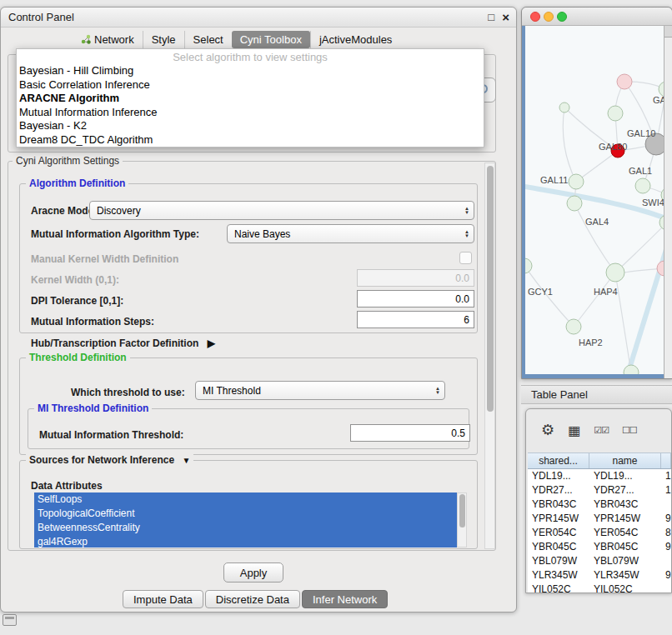 This screenshot has width=672, height=635. Describe the element at coordinates (599, 562) in the screenshot. I see `table-row: YBL079W YBL079W` at that location.